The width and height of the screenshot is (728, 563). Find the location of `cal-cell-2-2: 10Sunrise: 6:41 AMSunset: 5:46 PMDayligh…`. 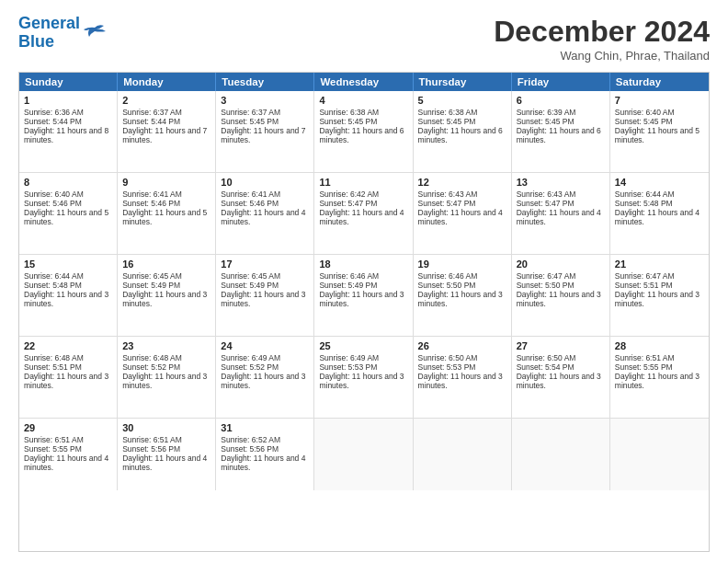

cal-cell-2-2: 10Sunrise: 6:41 AMSunset: 5:46 PMDayligh… is located at coordinates (265, 213).